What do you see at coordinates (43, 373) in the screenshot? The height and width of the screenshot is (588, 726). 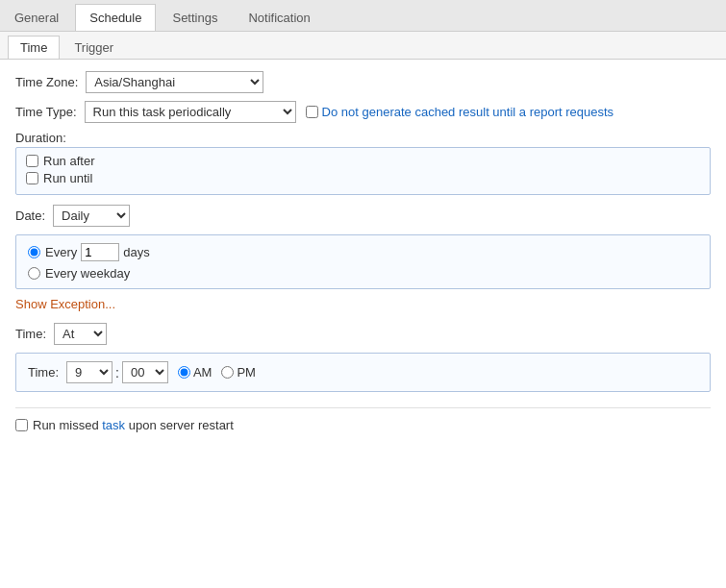 I see `inner-time-label: Time:` at bounding box center [43, 373].